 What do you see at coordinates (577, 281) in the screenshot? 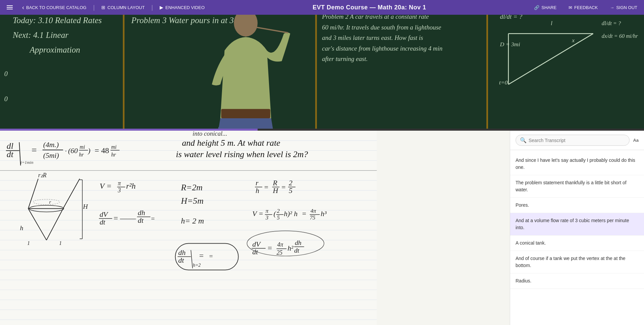
I see `transcript-item: Radius.` at bounding box center [577, 281].